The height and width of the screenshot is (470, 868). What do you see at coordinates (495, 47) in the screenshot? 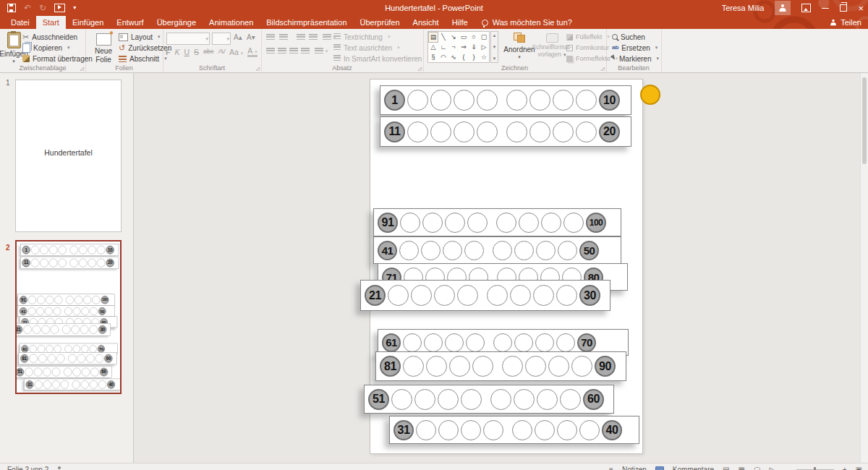
I see `shapes-gallery-scrollbar: ▲ ▼ ▼` at bounding box center [495, 47].